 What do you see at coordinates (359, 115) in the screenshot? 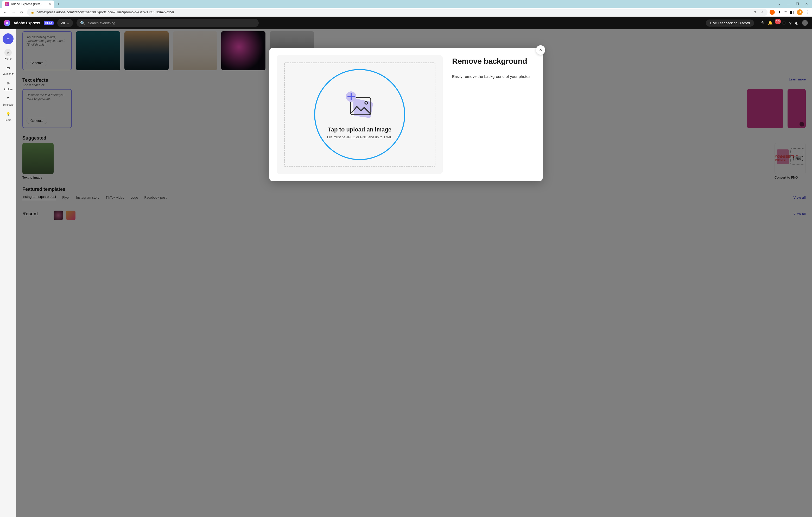
I see `upload-drop-zone: Tap to upload an image File must be JPEG…` at bounding box center [359, 115].